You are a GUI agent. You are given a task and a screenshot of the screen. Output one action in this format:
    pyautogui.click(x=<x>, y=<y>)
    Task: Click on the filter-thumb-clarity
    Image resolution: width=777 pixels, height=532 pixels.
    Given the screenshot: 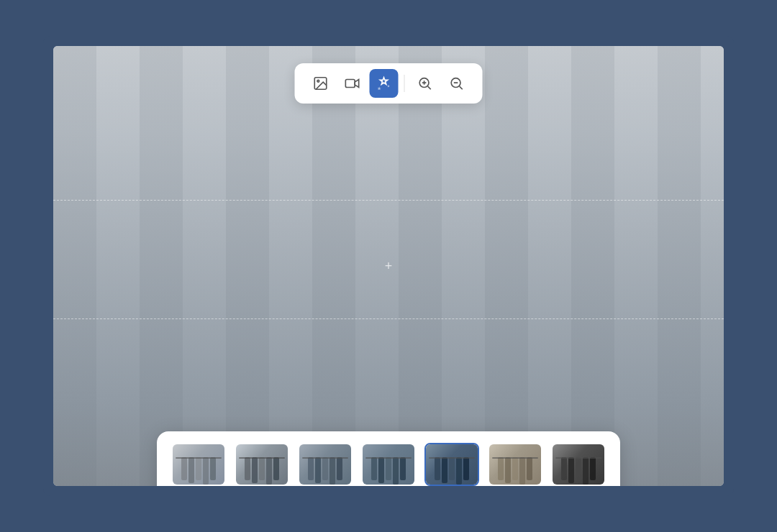 What is the action you would take?
    pyautogui.click(x=388, y=464)
    